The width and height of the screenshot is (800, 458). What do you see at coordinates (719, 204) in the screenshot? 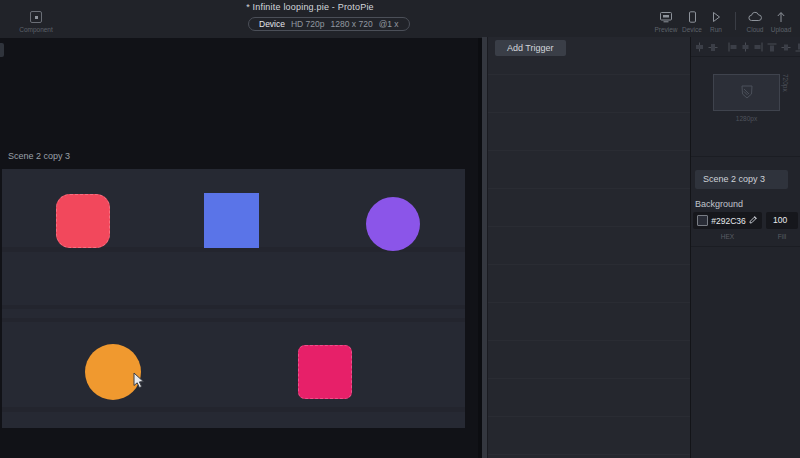
I see `background-section-label: Background` at bounding box center [719, 204].